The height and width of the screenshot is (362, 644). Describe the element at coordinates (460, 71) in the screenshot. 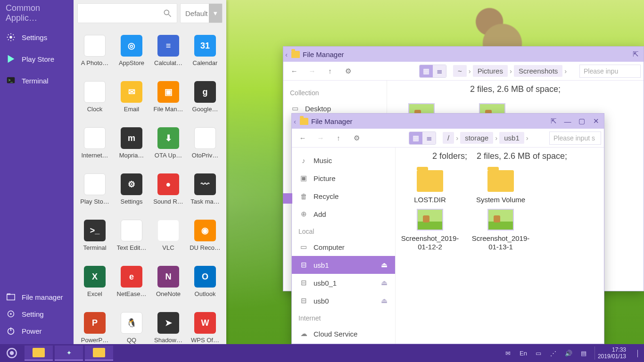

I see `crumb-seg: ~` at that location.